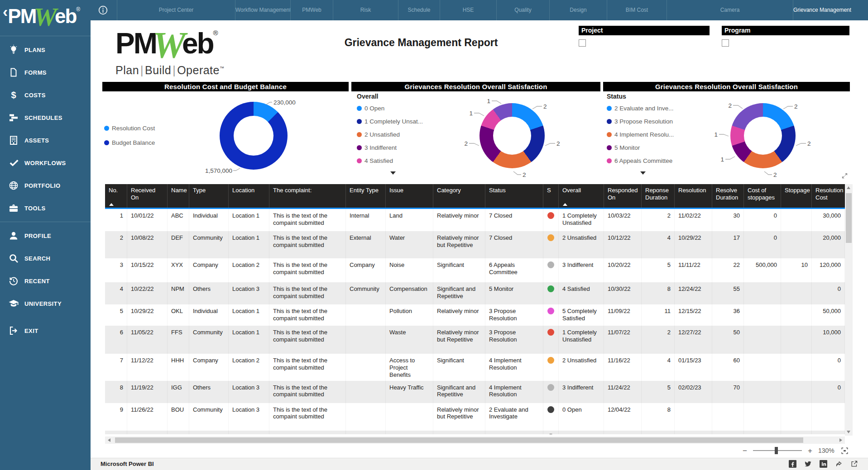 The height and width of the screenshot is (470, 868). What do you see at coordinates (776, 451) in the screenshot?
I see `zoom-slider-thumb` at bounding box center [776, 451].